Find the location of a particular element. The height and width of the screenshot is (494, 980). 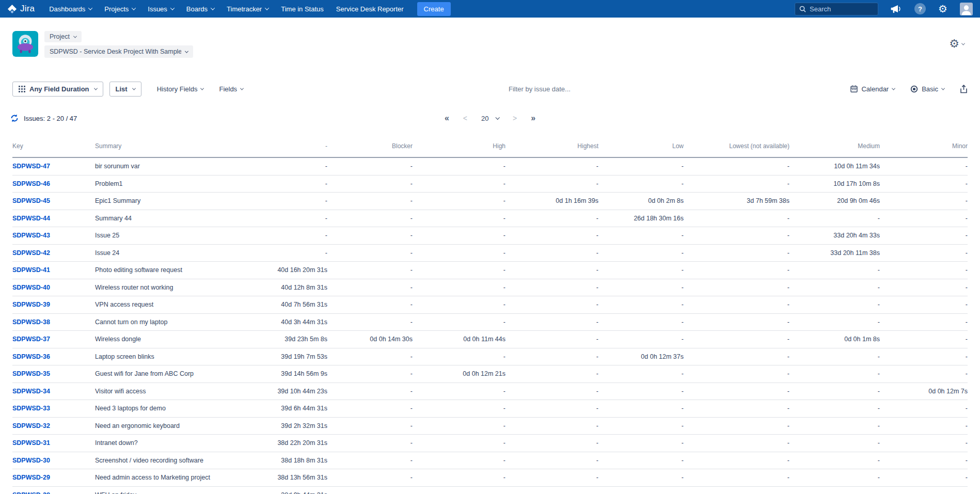

issue-key-link: SDPWSD-44 is located at coordinates (31, 218).